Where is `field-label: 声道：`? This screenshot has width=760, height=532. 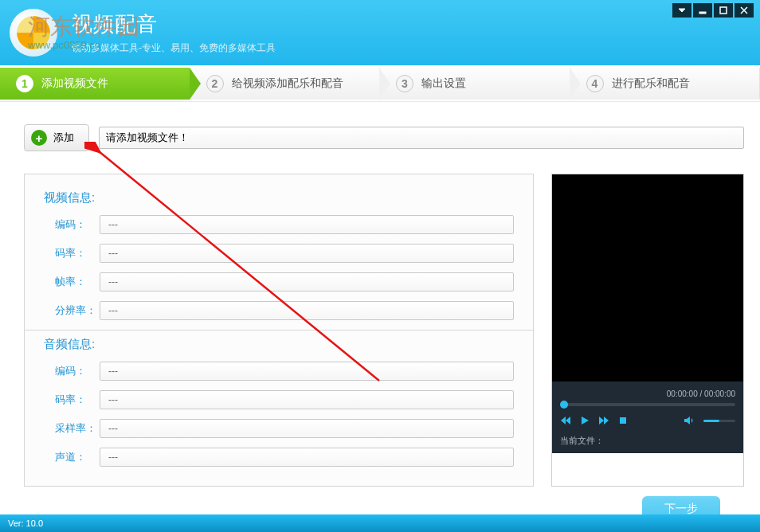 field-label: 声道： is located at coordinates (72, 457).